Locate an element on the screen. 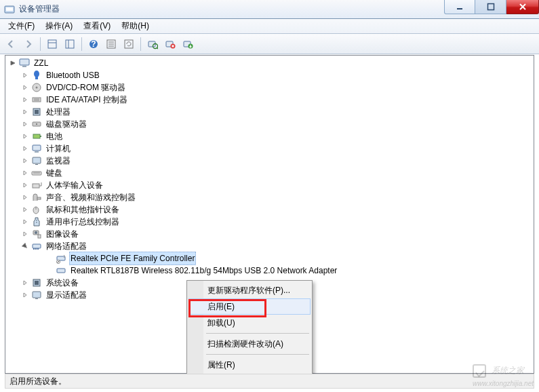 This screenshot has height=392, width=539. close-button is located at coordinates (523, 7).